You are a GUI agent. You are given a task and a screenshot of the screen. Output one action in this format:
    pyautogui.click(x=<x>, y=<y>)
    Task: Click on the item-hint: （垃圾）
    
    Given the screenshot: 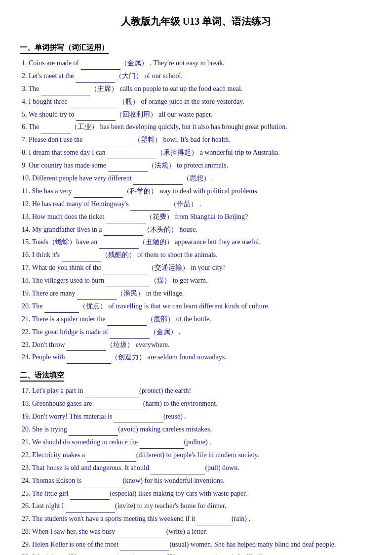 What is the action you would take?
    pyautogui.click(x=120, y=345)
    